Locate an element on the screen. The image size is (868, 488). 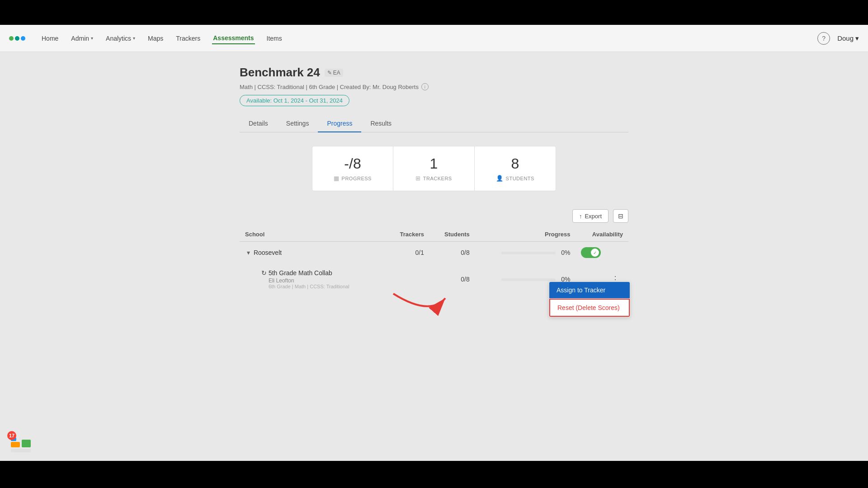
bar-chart-icon: ▦ is located at coordinates (336, 178).